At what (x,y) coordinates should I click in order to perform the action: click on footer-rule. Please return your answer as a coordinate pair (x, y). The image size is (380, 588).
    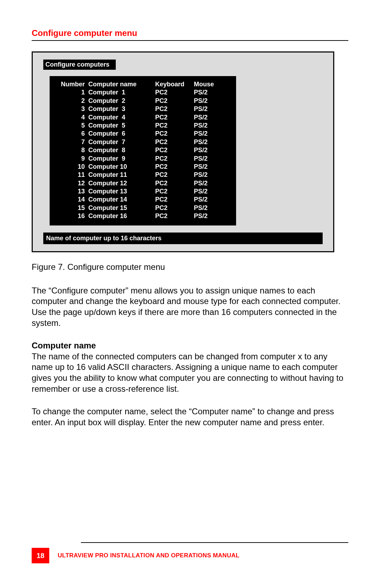
    Looking at the image, I should click on (215, 543).